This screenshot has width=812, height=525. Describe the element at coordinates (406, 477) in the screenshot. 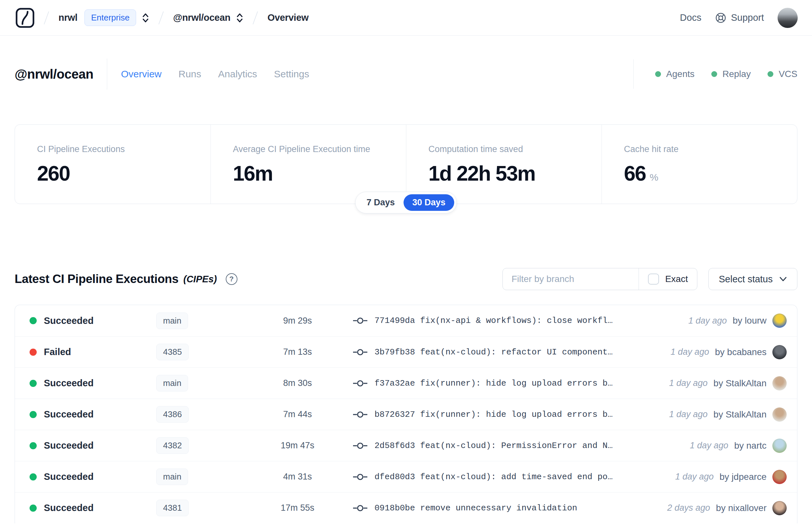

I see `cipe-row: Succeeded main 4m 31s dfed80d3 feat(nx-c…` at that location.